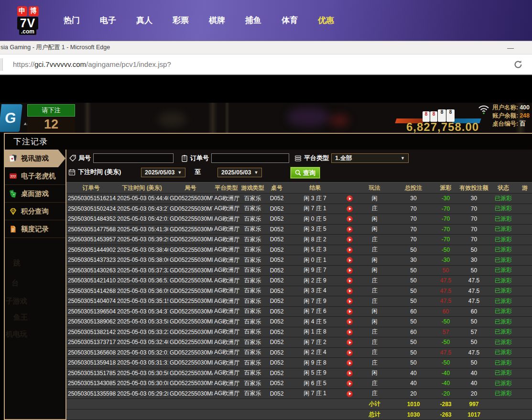  I want to click on column-header: 玩法, so click(375, 188).